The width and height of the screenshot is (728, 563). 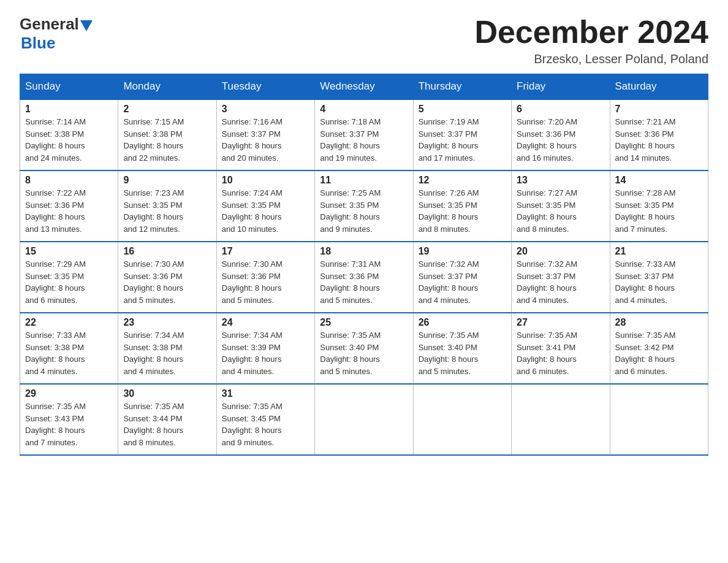 What do you see at coordinates (462, 277) in the screenshot?
I see `calendar-day: 19Sunrise: 7:32 AMSunset: 3:37 PMDayligh…` at bounding box center [462, 277].